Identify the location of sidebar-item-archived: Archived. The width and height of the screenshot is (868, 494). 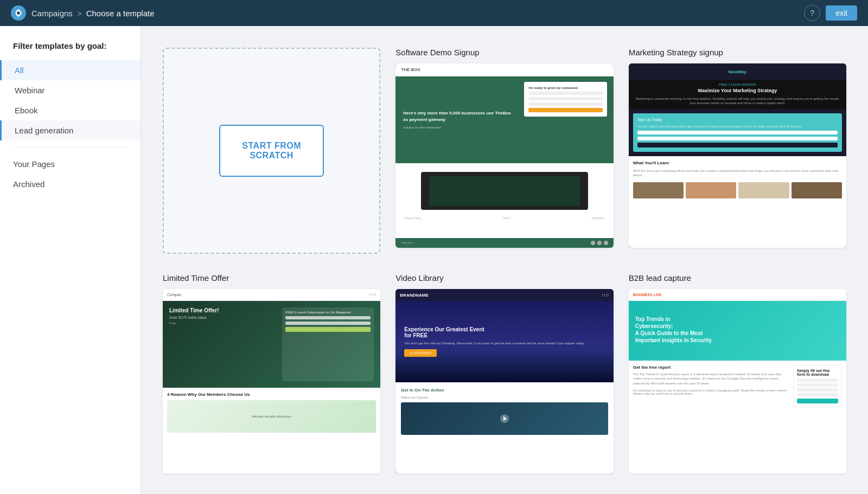
(71, 184).